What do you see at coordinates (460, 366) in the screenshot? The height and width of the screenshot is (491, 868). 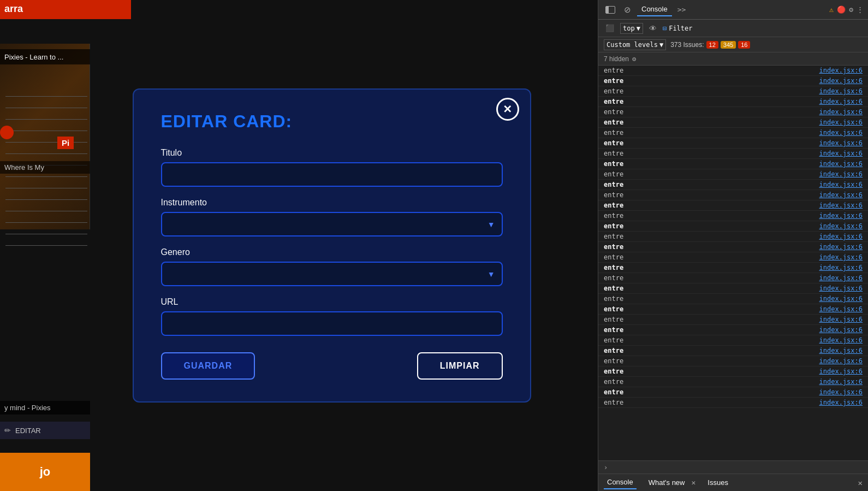 I see `limpiar-button: LIMPIAR` at bounding box center [460, 366].